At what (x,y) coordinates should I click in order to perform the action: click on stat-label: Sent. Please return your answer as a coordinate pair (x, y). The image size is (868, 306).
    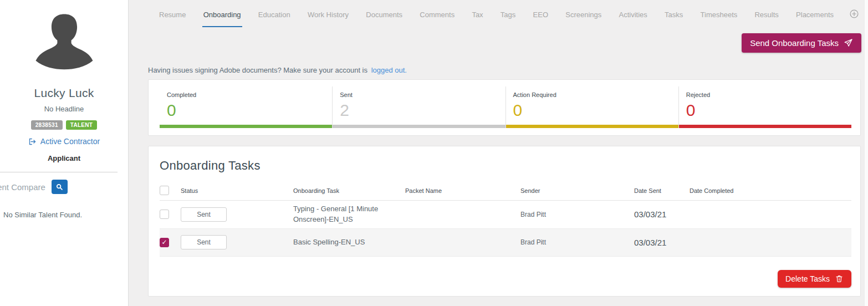
    Looking at the image, I should click on (422, 95).